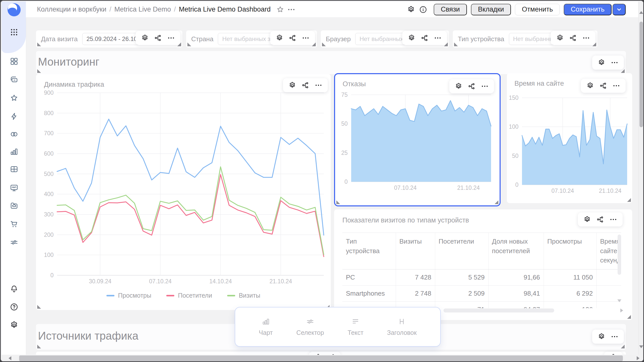  What do you see at coordinates (14, 242) in the screenshot?
I see `sidebar-item-sliders-icon` at bounding box center [14, 242].